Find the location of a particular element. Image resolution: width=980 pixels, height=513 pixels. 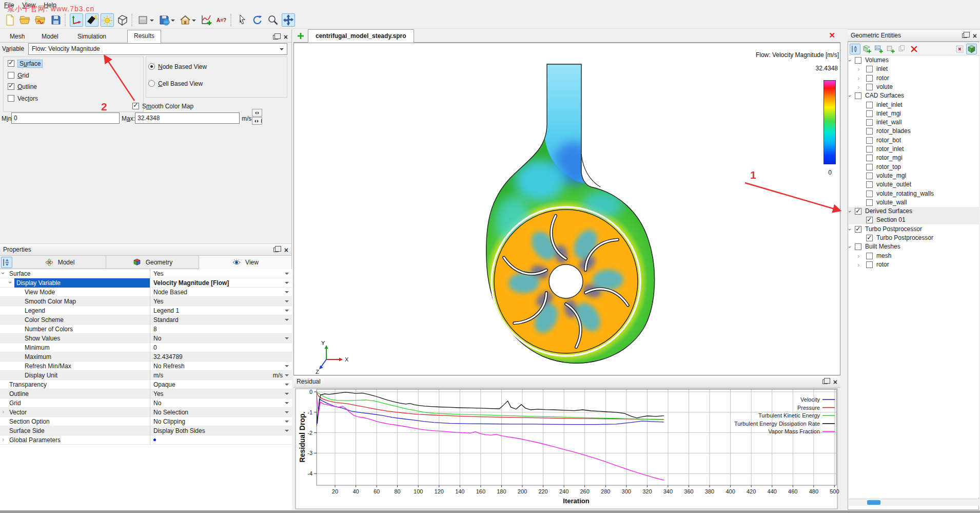

open-icon is located at coordinates (25, 20).